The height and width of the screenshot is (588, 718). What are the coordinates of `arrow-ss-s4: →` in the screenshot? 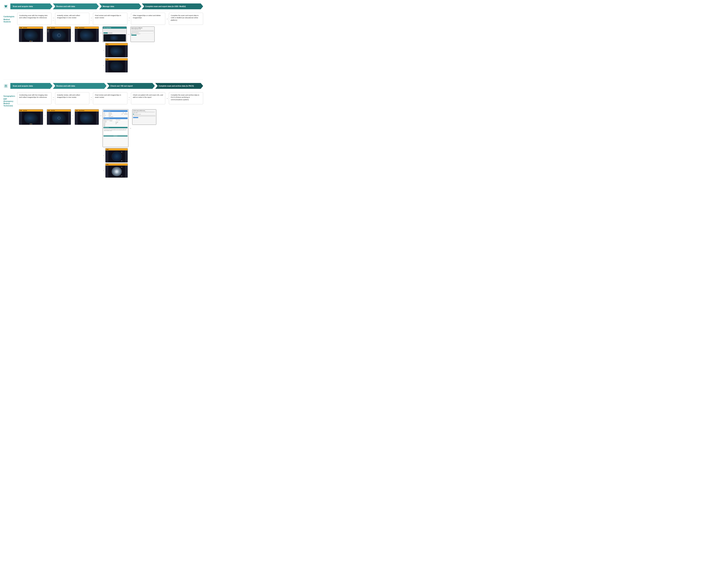 It's located at (130, 128).